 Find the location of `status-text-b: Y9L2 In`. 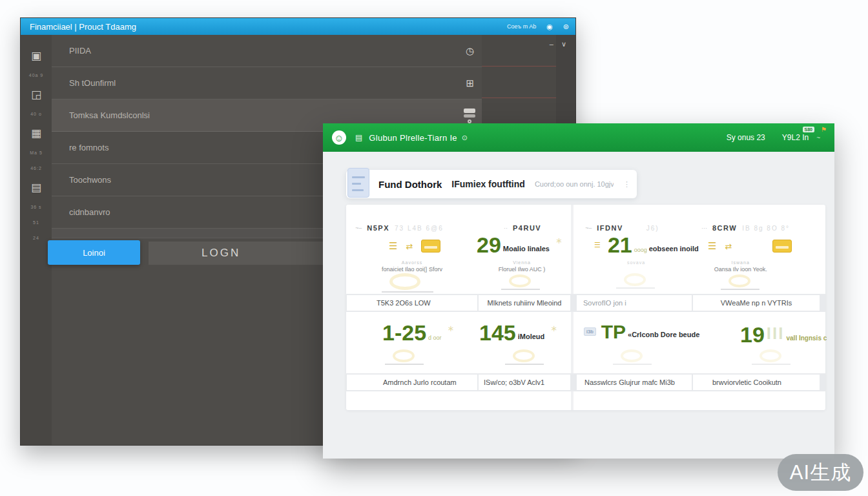

status-text-b: Y9L2 In is located at coordinates (796, 138).